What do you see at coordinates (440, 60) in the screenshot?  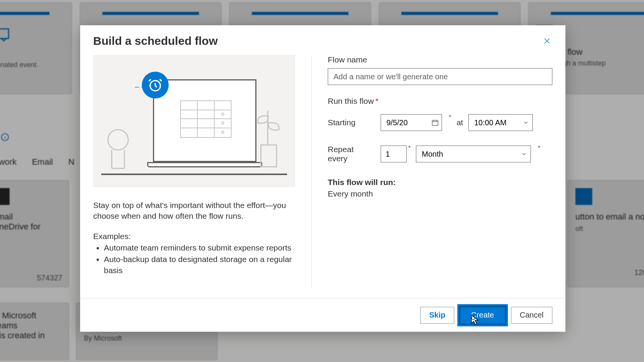 I see `flow-name-label: Flow name` at bounding box center [440, 60].